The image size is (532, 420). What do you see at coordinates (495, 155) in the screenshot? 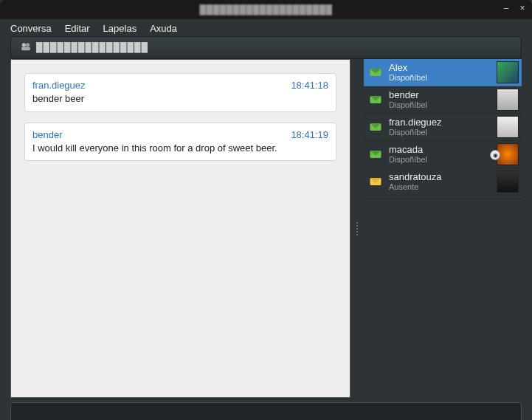
I see `camera-icon: ◉` at bounding box center [495, 155].